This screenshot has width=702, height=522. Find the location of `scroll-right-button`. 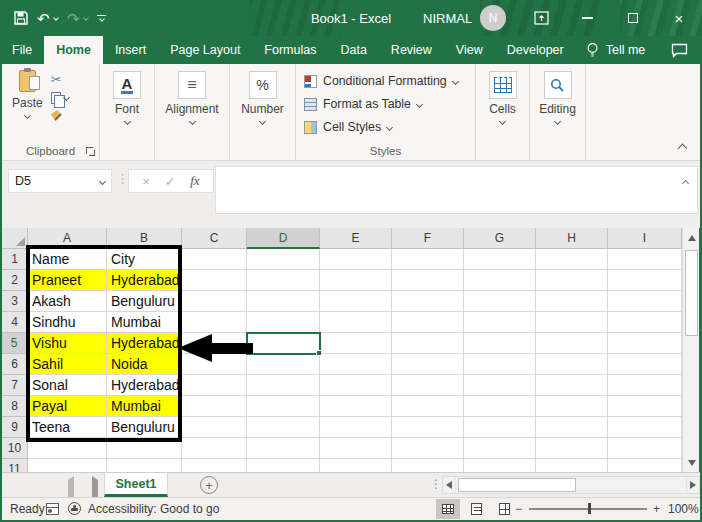

scroll-right-button is located at coordinates (692, 485).